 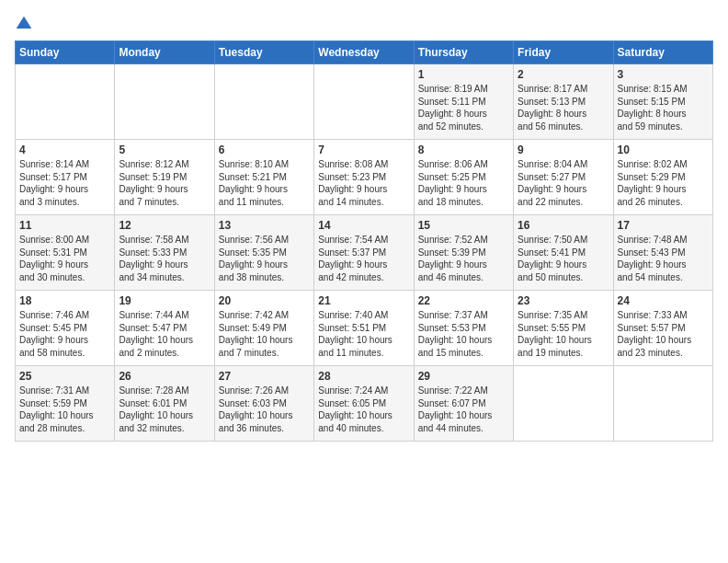 I want to click on day-number: 5, so click(x=164, y=150).